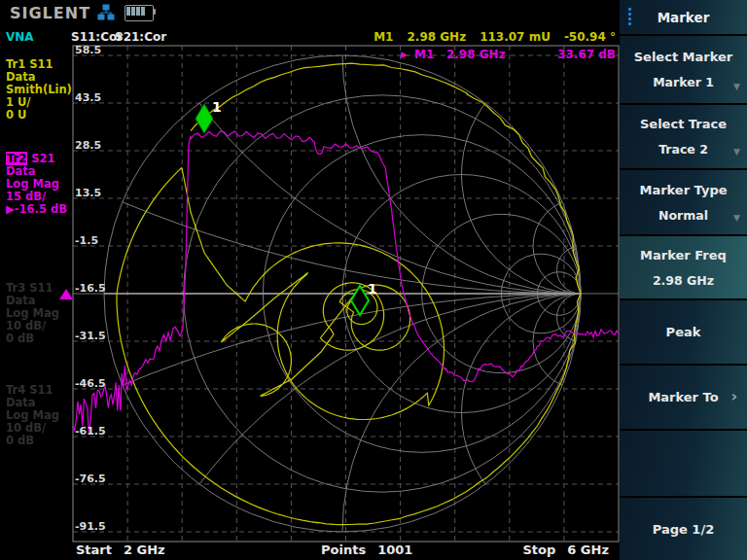  I want to click on menu-button-marker-to: Marker To›, so click(683, 397).